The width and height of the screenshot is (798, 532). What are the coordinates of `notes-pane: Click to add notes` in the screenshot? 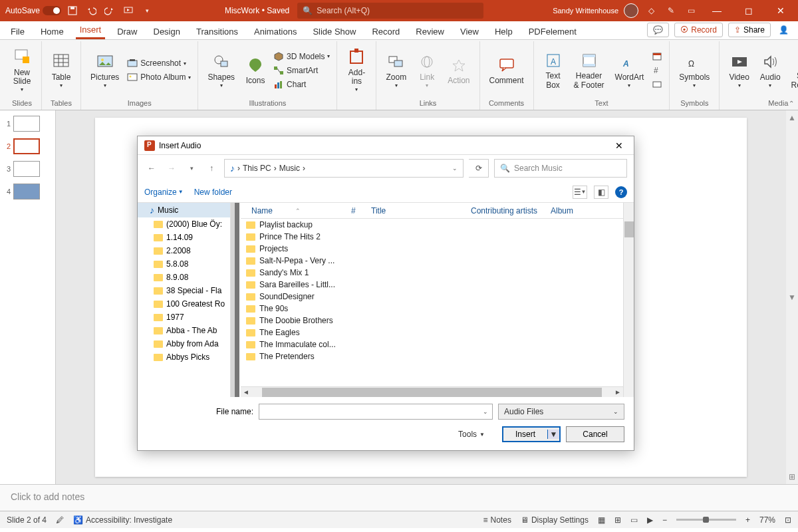 It's located at (399, 497).